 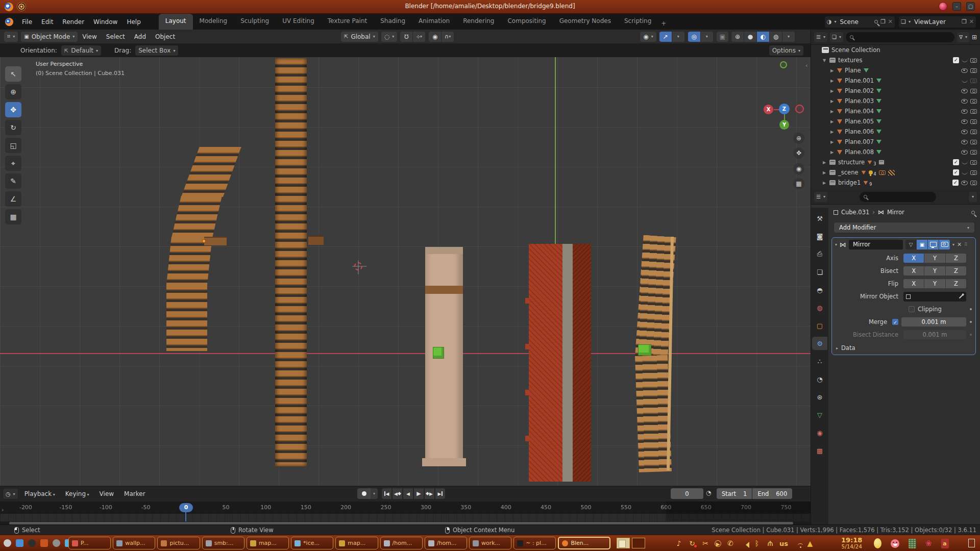 What do you see at coordinates (135, 494) in the screenshot?
I see `timeline-menu-marker: Marker` at bounding box center [135, 494].